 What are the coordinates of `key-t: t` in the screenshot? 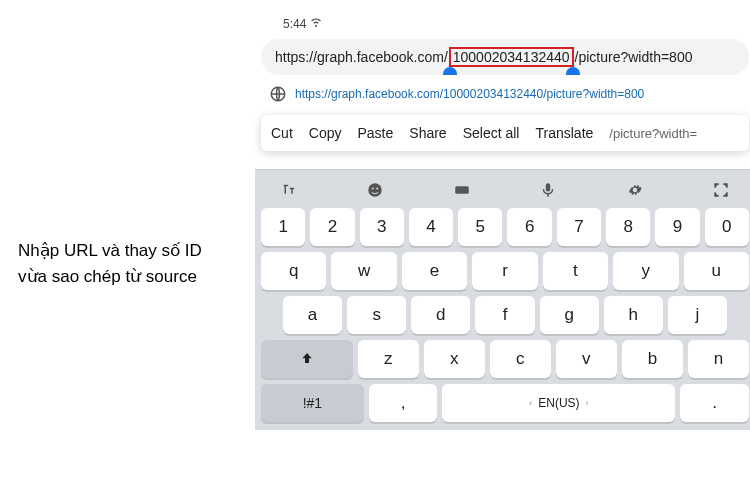 It's located at (576, 271).